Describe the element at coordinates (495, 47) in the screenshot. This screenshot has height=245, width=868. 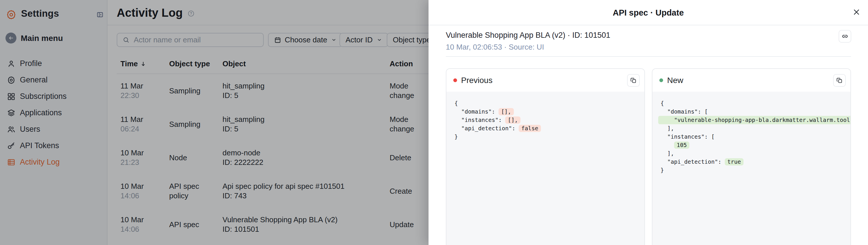
I see `event-timestamp: 10 Mar, 02:06:53 · Source: UI` at that location.